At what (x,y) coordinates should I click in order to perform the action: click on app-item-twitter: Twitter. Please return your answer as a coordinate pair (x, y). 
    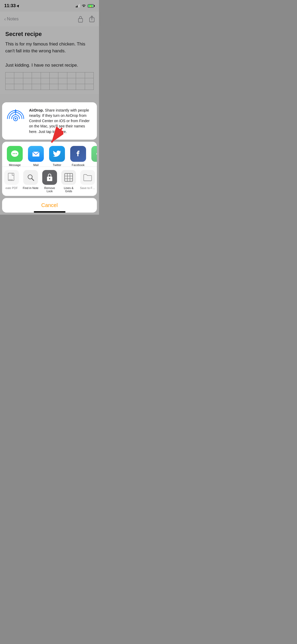
    Looking at the image, I should click on (57, 156).